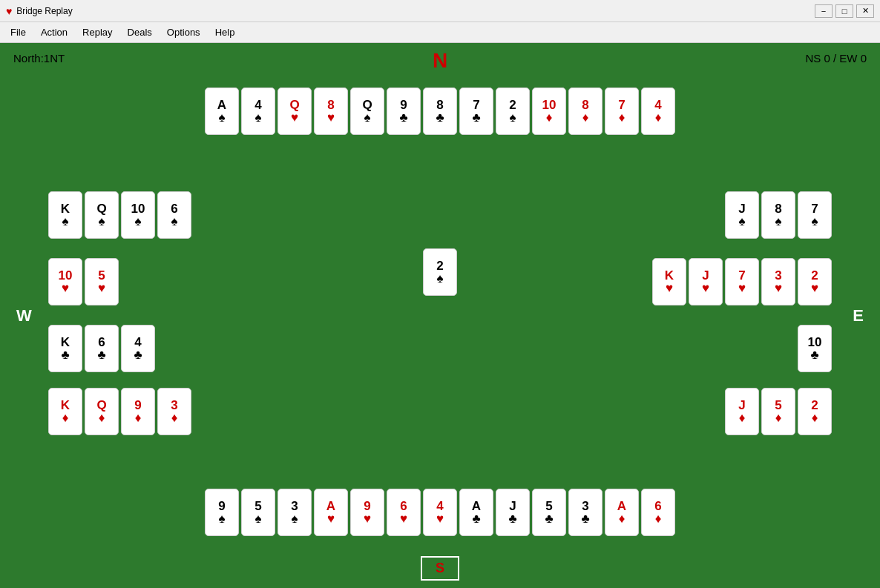 The width and height of the screenshot is (880, 588). What do you see at coordinates (9, 11) in the screenshot?
I see `app-icon: ♥` at bounding box center [9, 11].